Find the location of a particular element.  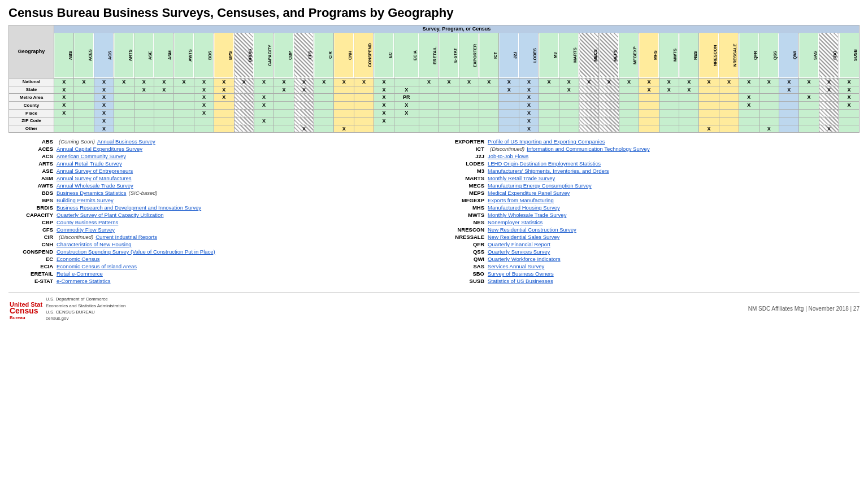

legend-link-abs: Annual Business Survey is located at coordinates (127, 141).